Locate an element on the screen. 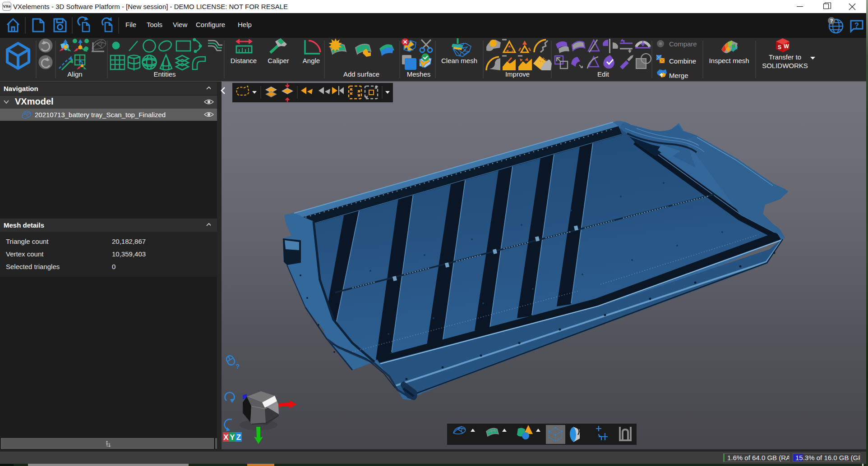 Image resolution: width=868 pixels, height=466 pixels. svg-text: Z is located at coordinates (239, 437).